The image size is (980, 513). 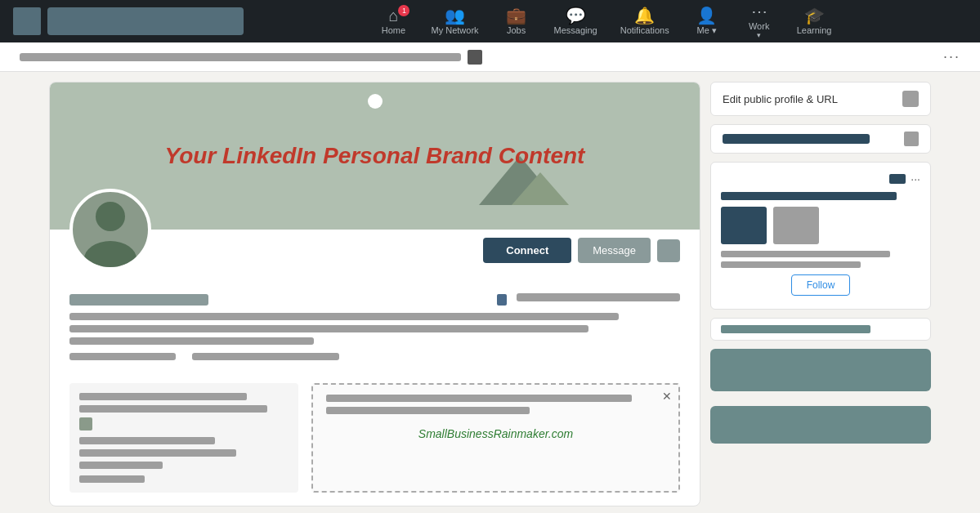 What do you see at coordinates (821, 99) in the screenshot?
I see `edit-profile-row: Edit public profile & URL` at bounding box center [821, 99].